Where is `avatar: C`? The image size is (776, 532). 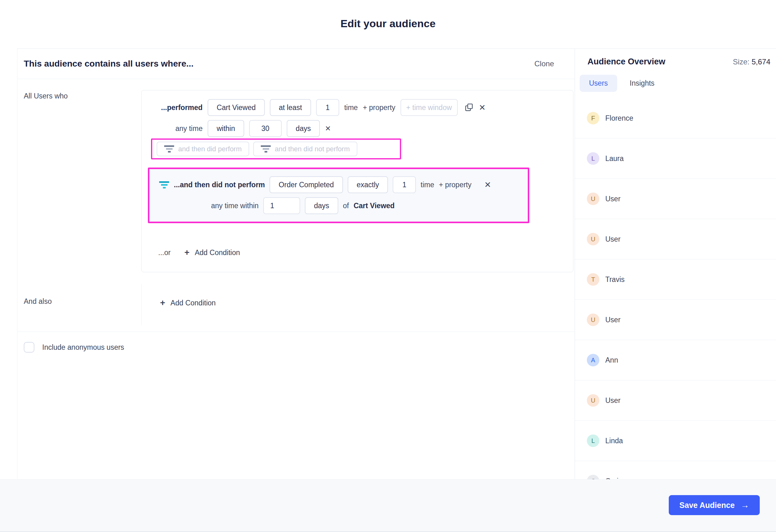
avatar: C is located at coordinates (593, 477).